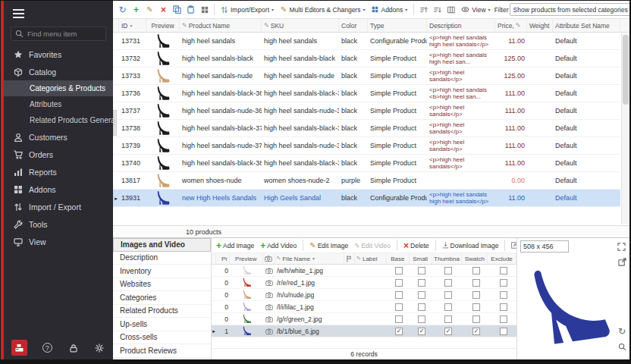 Image resolution: width=631 pixels, height=364 pixels. Describe the element at coordinates (58, 171) in the screenshot. I see `sidebar-item-reports: Reports` at that location.